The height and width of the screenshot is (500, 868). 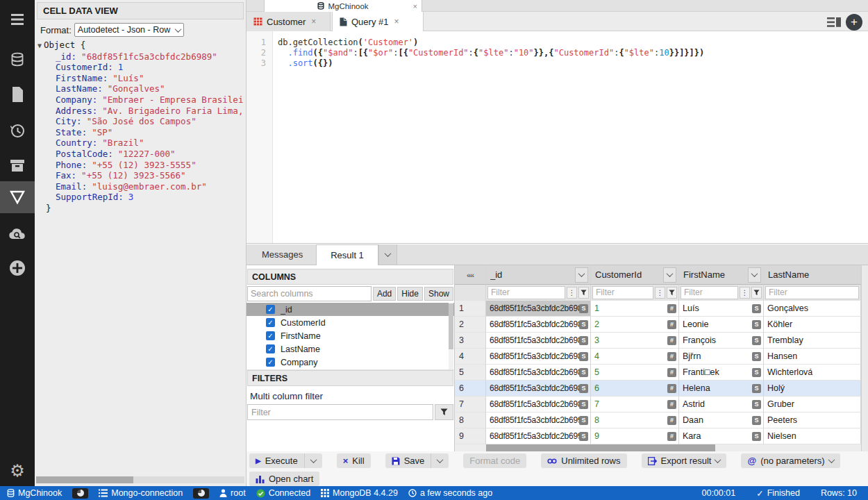 What do you see at coordinates (17, 268) in the screenshot?
I see `add-connection-icon` at bounding box center [17, 268].